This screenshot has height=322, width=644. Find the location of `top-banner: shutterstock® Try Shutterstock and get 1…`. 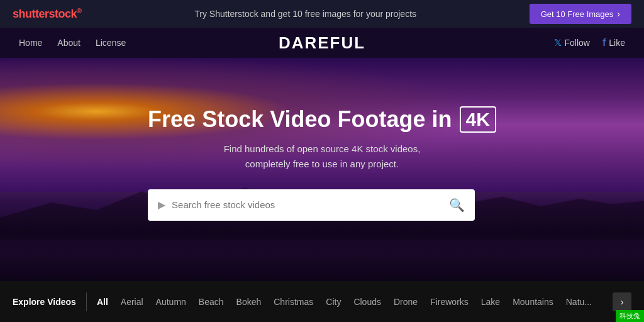

top-banner: shutterstock® Try Shutterstock and get 1… is located at coordinates (322, 14).